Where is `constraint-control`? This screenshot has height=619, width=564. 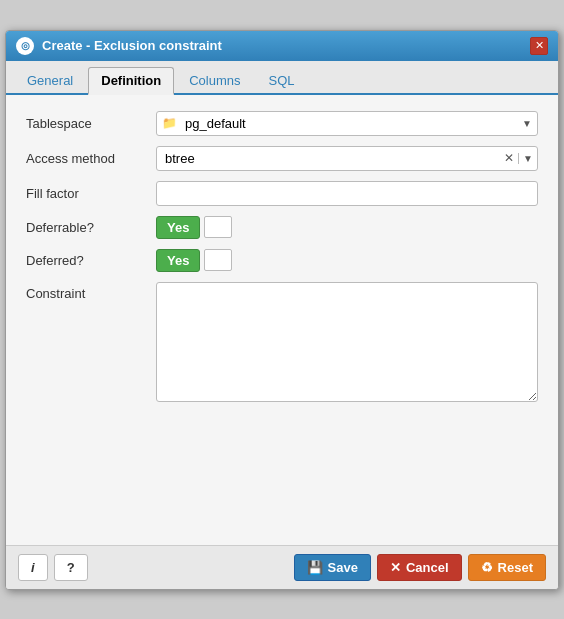
constraint-control is located at coordinates (347, 344).